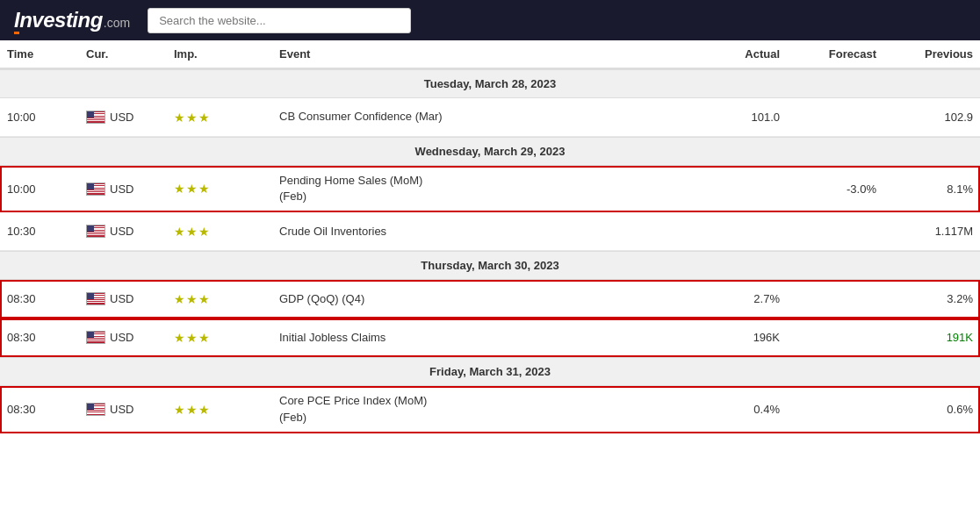 Image resolution: width=980 pixels, height=508 pixels. I want to click on event-actual: 2.7%, so click(743, 298).